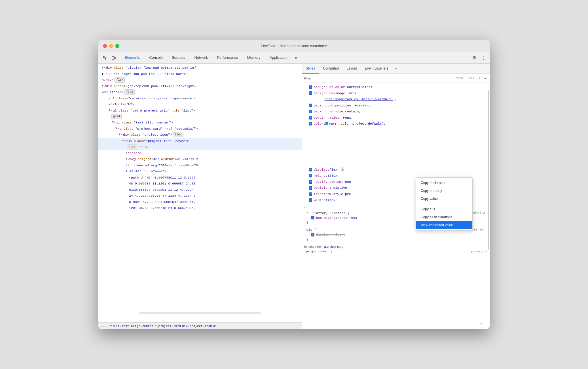 Image resolution: width=588 pixels, height=369 pixels. What do you see at coordinates (396, 235) in the screenshot?
I see `style-prop-display-block: display: block;` at bounding box center [396, 235].